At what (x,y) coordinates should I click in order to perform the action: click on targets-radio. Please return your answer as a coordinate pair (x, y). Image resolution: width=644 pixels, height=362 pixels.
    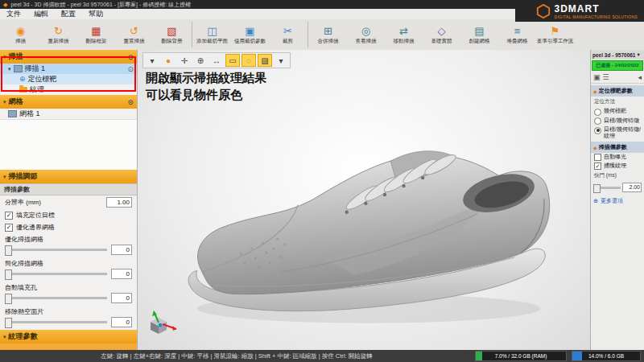
    Looking at the image, I should click on (597, 113).